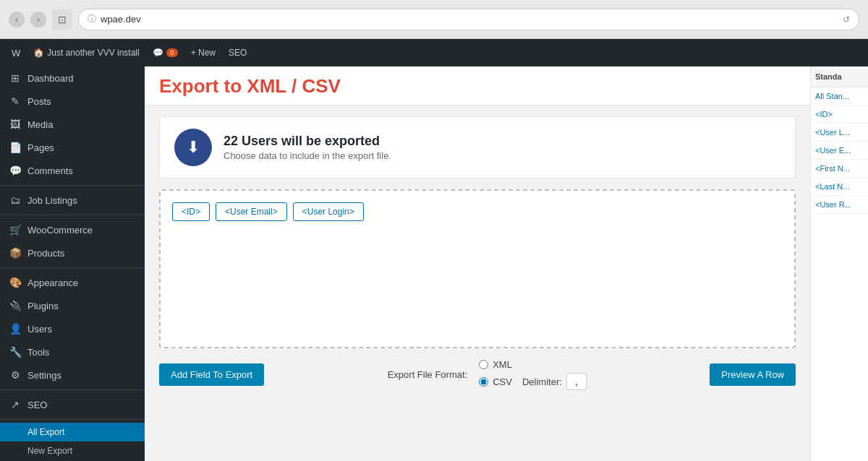  Describe the element at coordinates (311, 141) in the screenshot. I see `export-unit: Users will be exported` at that location.